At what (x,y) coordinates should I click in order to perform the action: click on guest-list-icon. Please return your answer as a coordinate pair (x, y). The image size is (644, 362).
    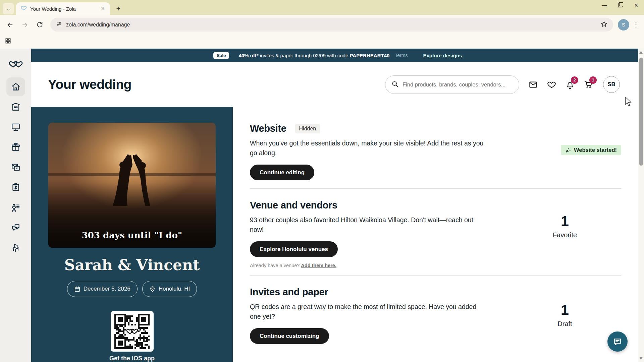
    Looking at the image, I should click on (16, 207).